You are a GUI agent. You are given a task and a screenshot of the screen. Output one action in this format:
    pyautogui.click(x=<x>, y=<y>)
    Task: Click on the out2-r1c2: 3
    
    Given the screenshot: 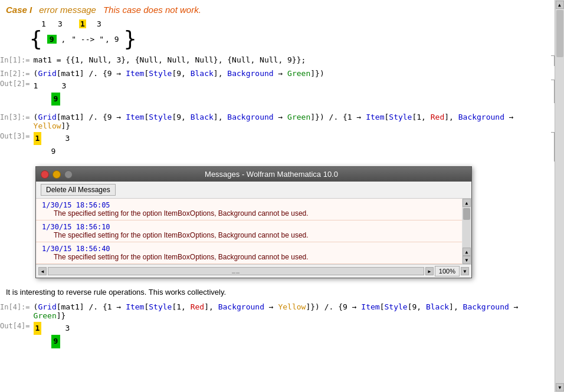 What is the action you would take?
    pyautogui.click(x=64, y=86)
    